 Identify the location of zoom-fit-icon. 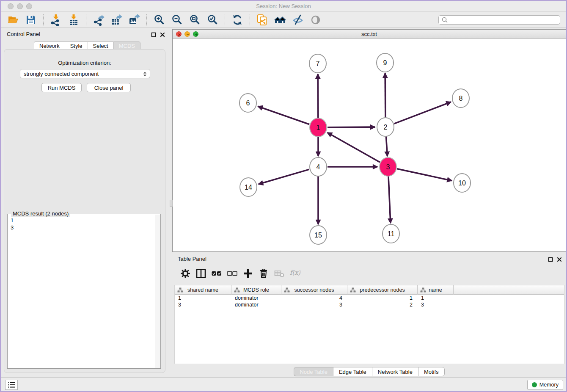
(195, 20).